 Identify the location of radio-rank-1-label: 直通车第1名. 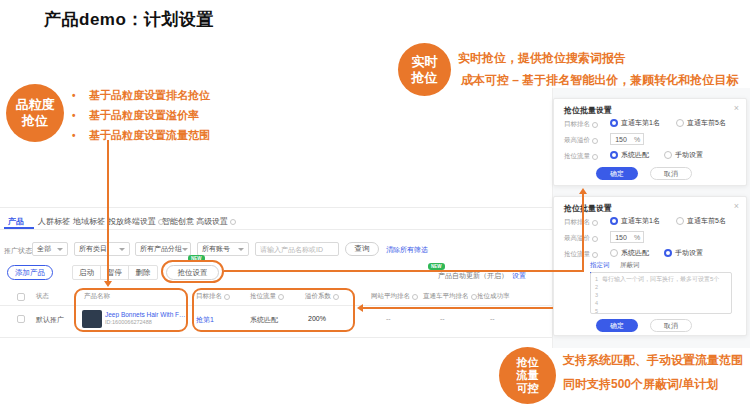
(640, 221).